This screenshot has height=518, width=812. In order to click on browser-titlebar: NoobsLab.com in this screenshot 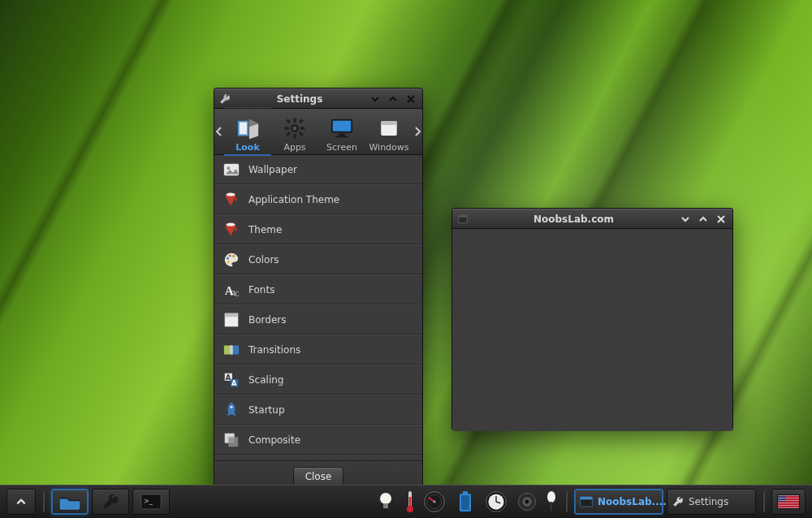, I will do `click(593, 219)`.